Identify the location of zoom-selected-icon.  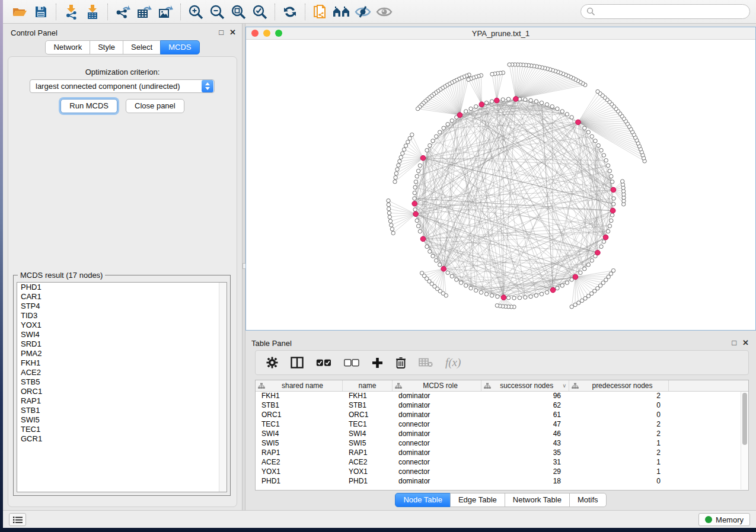
(260, 12).